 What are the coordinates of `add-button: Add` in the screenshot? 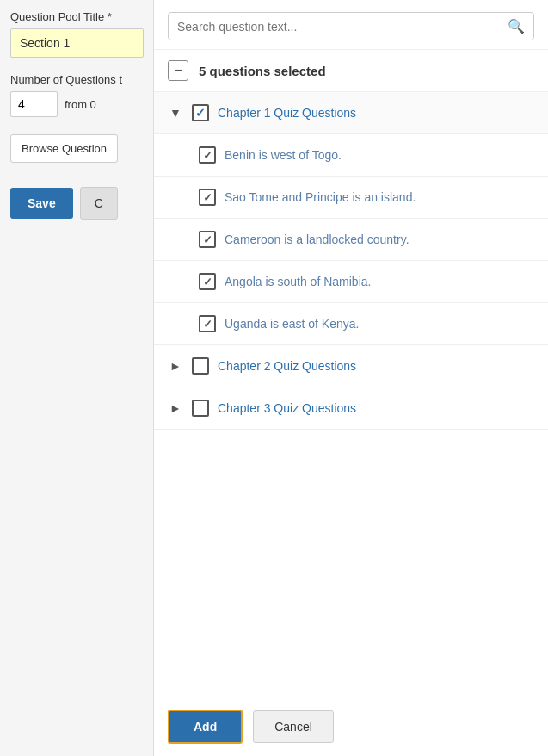 It's located at (205, 727).